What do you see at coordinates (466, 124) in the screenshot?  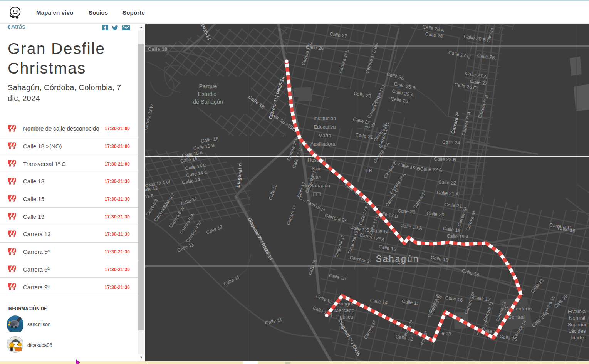 I see `svg-text: Carrera 7ª A` at bounding box center [466, 124].